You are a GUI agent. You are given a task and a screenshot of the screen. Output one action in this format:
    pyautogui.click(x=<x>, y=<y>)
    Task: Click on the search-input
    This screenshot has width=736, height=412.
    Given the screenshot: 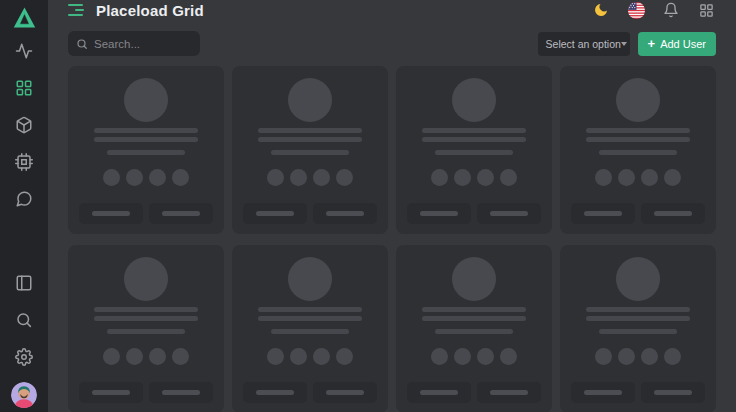 What is the action you would take?
    pyautogui.click(x=143, y=44)
    